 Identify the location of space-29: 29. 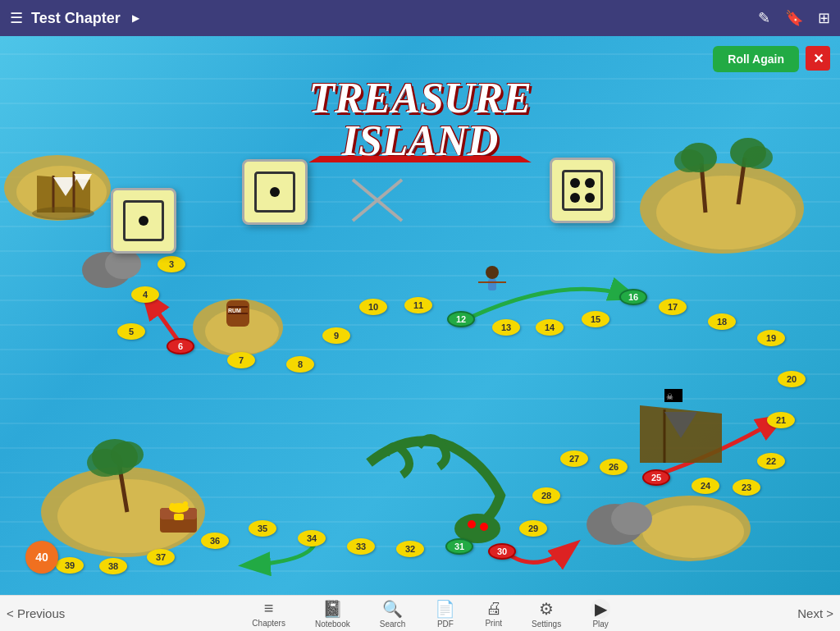
(533, 528).